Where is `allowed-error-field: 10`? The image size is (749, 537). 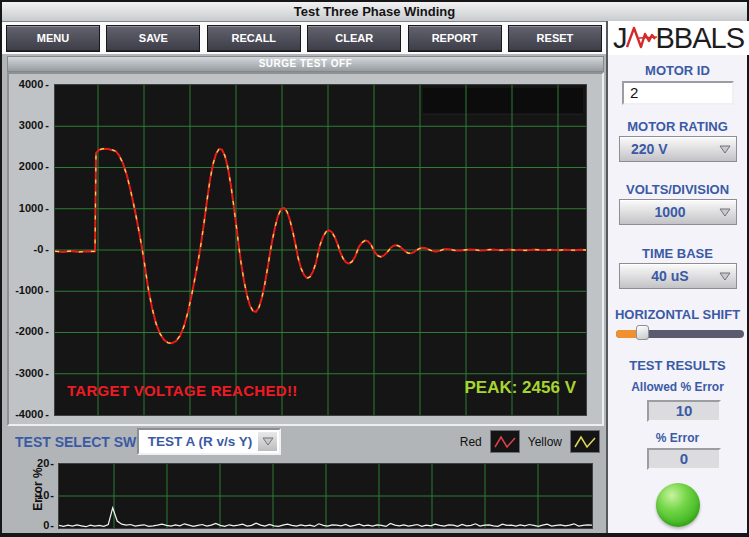
allowed-error-field: 10 is located at coordinates (684, 411).